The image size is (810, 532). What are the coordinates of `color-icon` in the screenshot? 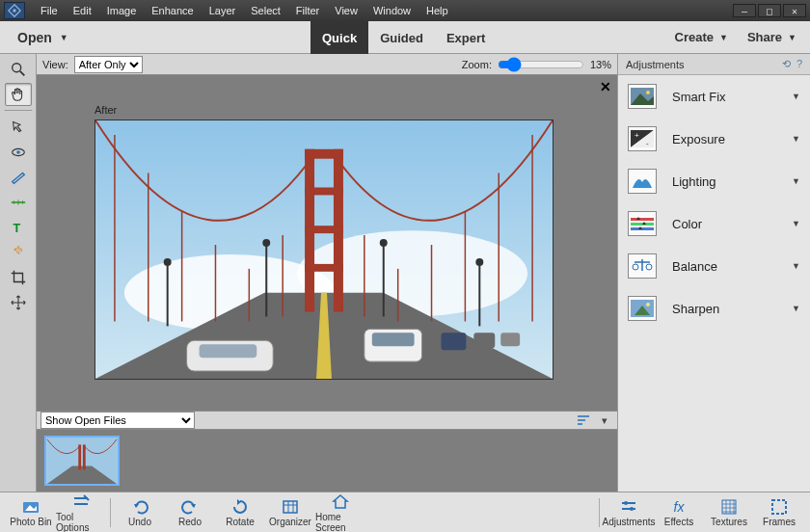 It's located at (642, 224).